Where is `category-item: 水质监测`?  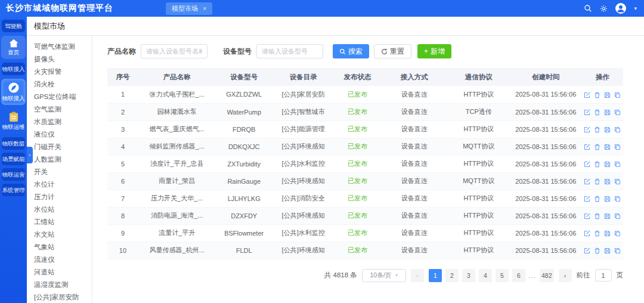
category-item: 水质监测 is located at coordinates (60, 122).